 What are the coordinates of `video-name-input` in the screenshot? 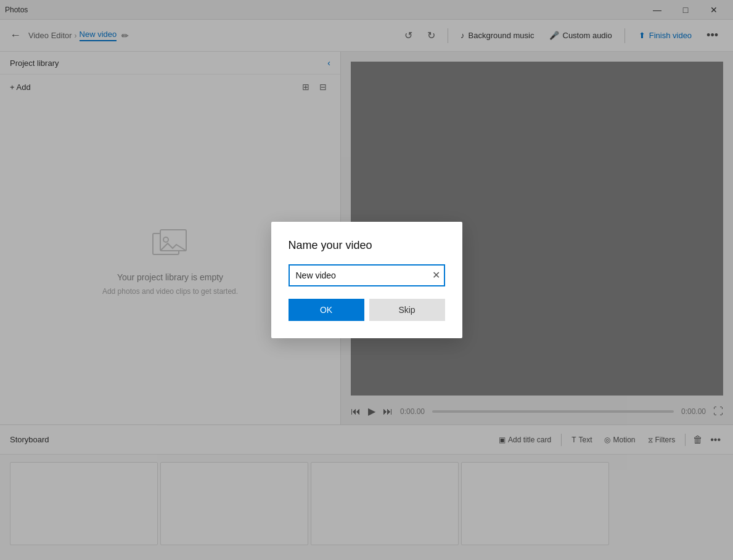 It's located at (367, 275).